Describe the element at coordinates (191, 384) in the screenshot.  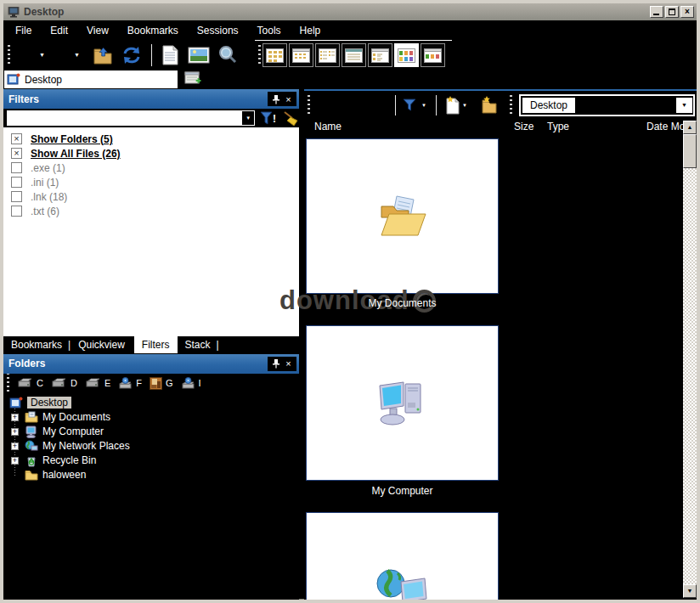
I see `drive-i: I` at that location.